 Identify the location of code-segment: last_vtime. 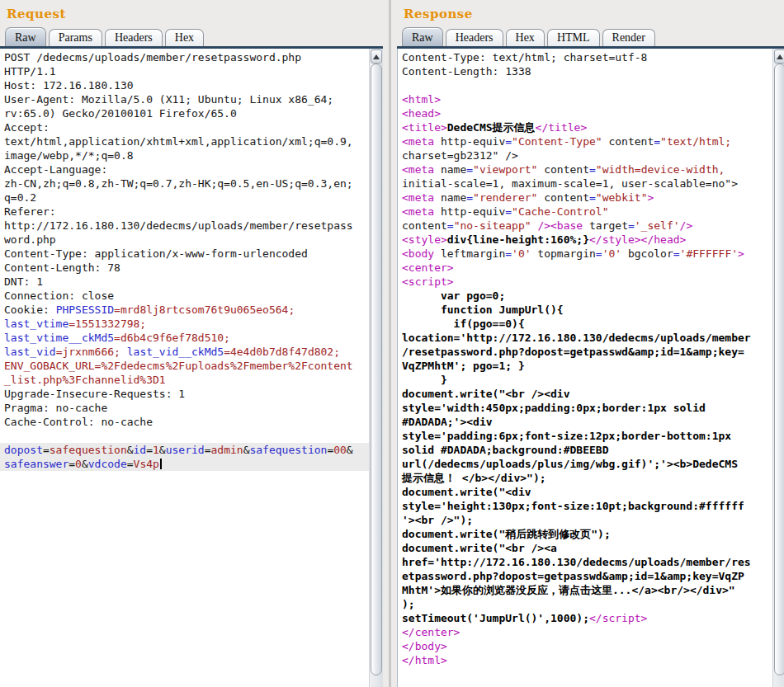
(36, 323).